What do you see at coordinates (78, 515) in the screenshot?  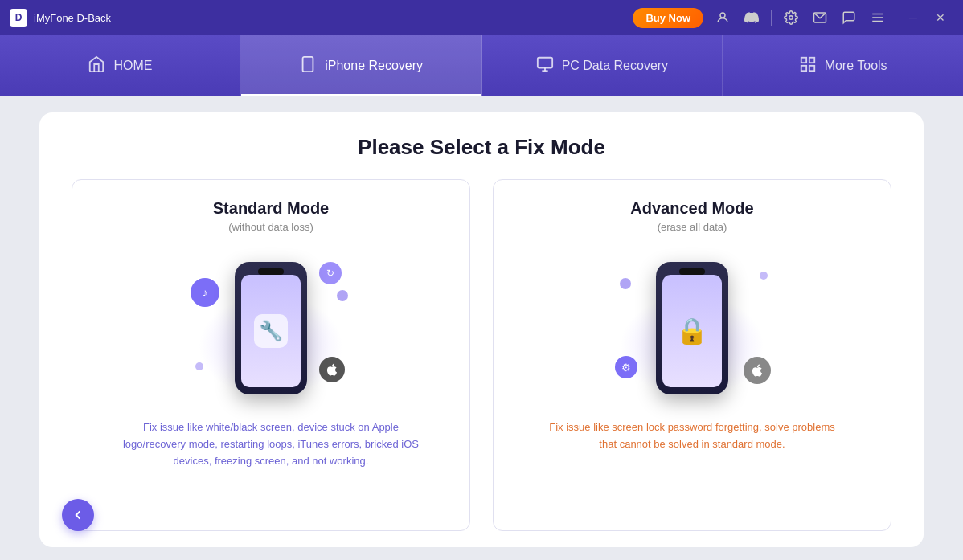 I see `back-button` at bounding box center [78, 515].